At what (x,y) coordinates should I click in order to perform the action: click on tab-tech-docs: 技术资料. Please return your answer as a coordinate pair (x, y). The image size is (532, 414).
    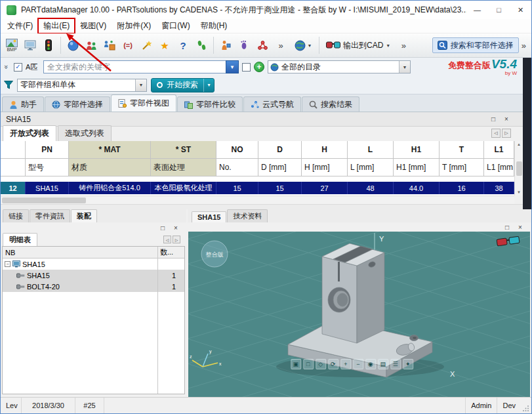
    Looking at the image, I should click on (247, 216).